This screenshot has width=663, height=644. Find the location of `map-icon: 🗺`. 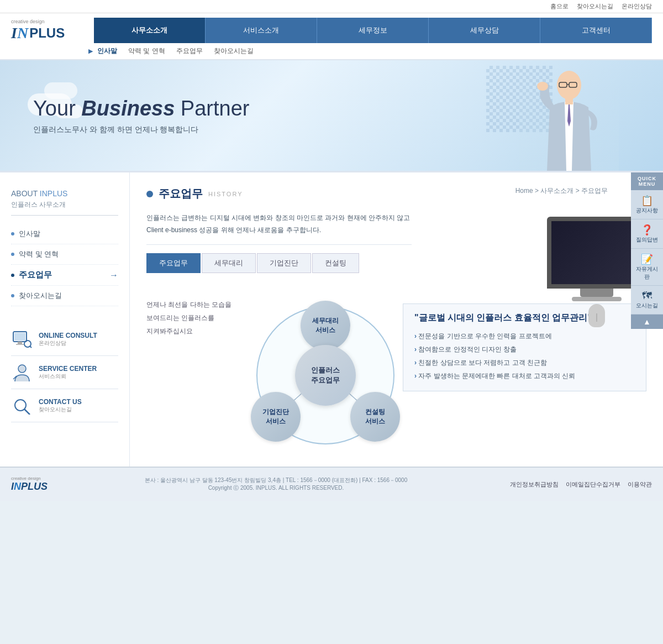

map-icon: 🗺 is located at coordinates (647, 296).